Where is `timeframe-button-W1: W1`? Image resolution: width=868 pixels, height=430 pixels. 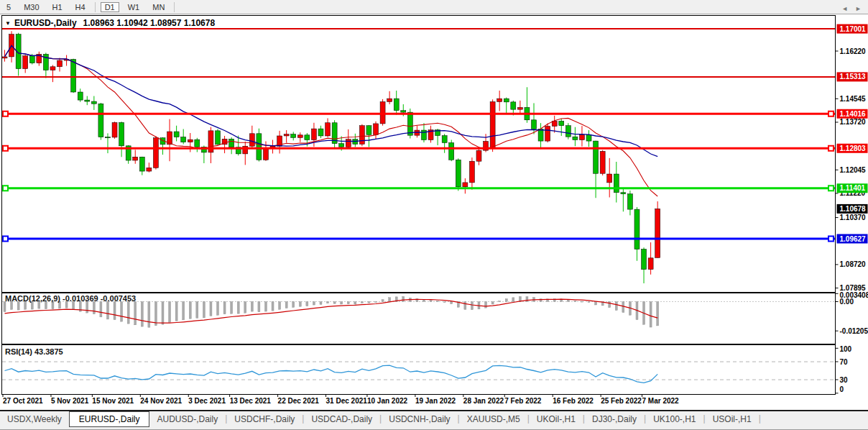
timeframe-button-W1: W1 is located at coordinates (134, 7).